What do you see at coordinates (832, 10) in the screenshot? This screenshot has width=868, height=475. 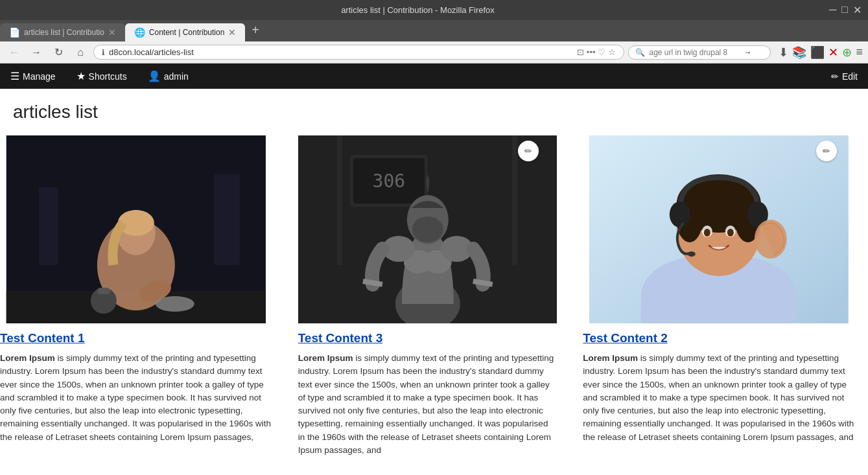 I see `minimize-button: ─` at bounding box center [832, 10].